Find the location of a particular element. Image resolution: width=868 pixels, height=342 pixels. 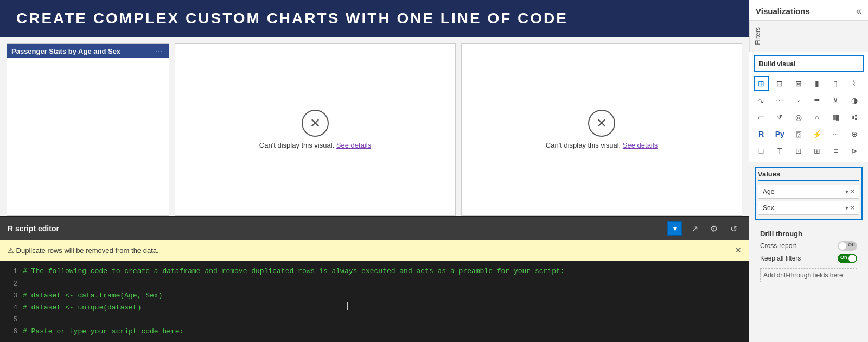

values-box: Values Age ▾ × Sex ▾ × is located at coordinates (808, 193).